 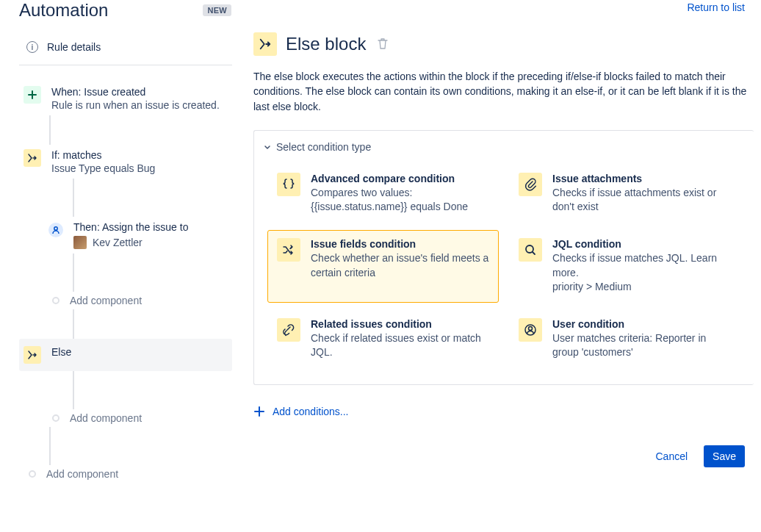 What do you see at coordinates (129, 98) in the screenshot?
I see `trigger-item: When: Issue created Rule is run when an …` at bounding box center [129, 98].